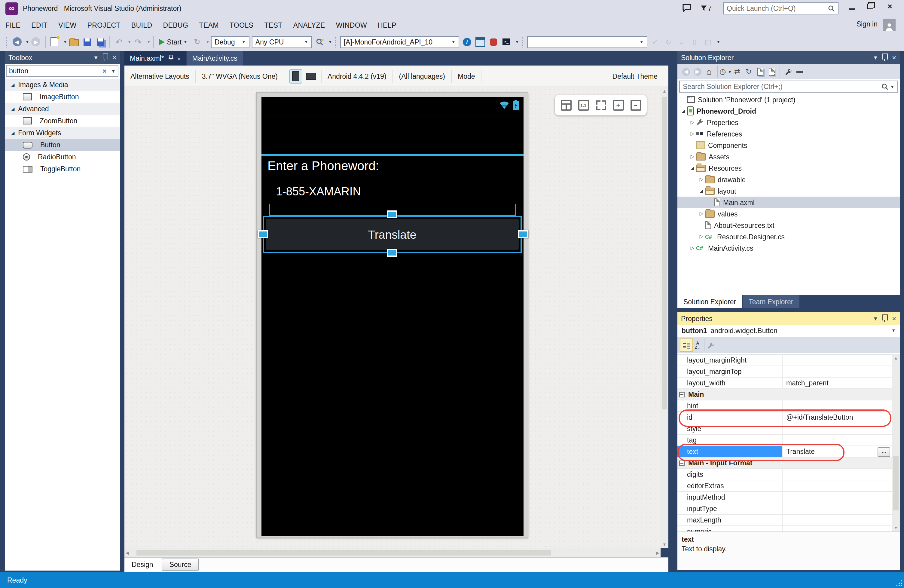 Image resolution: width=904 pixels, height=588 pixels. What do you see at coordinates (749, 71) in the screenshot?
I see `refresh-icon: ↻` at bounding box center [749, 71].